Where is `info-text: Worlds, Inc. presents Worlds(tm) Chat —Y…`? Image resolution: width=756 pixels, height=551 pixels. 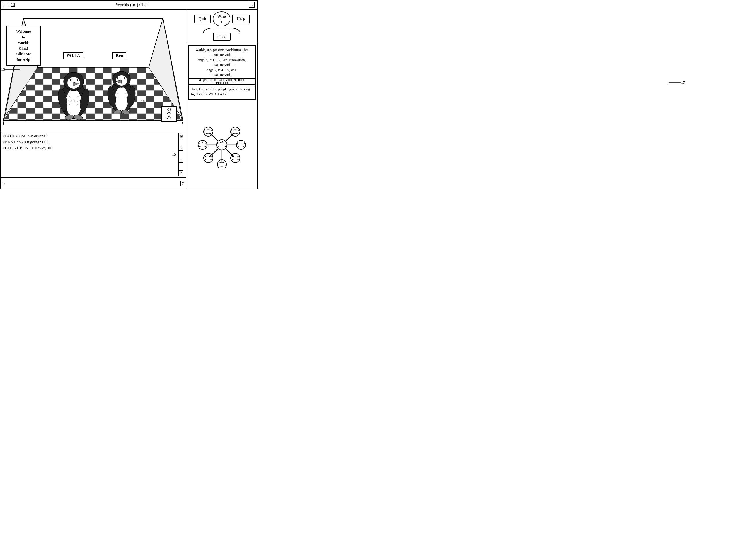
info-text: Worlds, Inc. presents Worlds(tm) Chat —Y… is located at coordinates (222, 65).